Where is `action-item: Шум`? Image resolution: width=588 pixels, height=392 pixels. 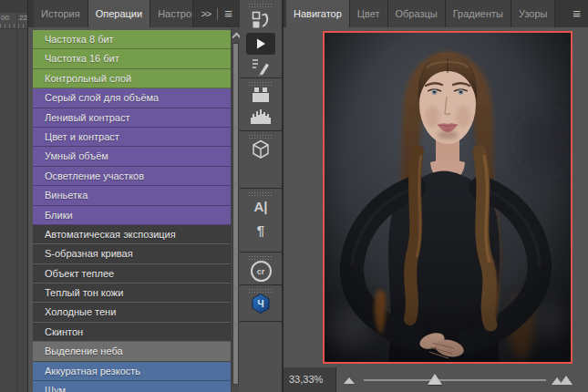
action-item: Шум is located at coordinates (131, 387).